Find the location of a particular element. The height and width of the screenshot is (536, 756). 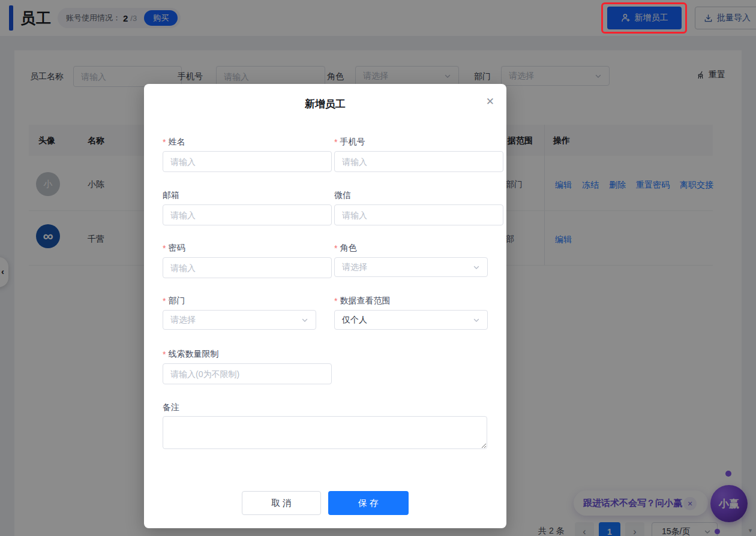

department-select: 请选择 is located at coordinates (239, 320).